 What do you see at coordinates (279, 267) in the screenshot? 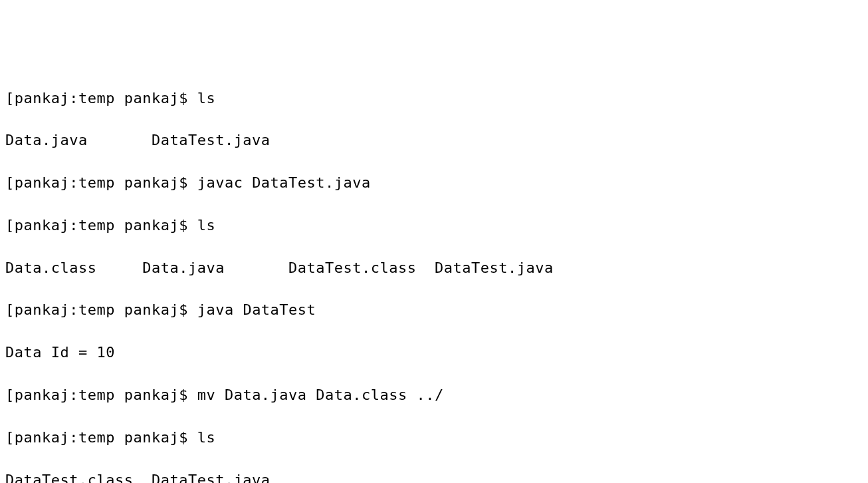
I see `output-text: Data.class Data.java DataTest.class Data…` at bounding box center [279, 267].